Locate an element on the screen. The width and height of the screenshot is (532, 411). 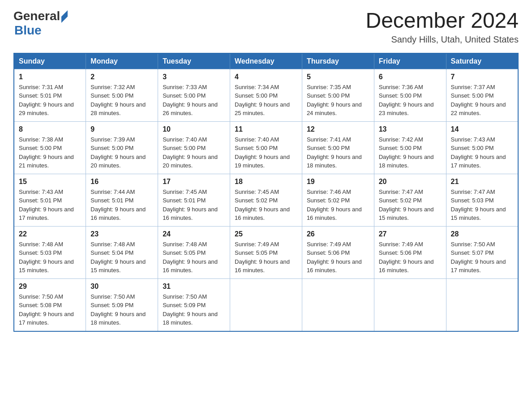
day-number: 10 is located at coordinates (194, 129).